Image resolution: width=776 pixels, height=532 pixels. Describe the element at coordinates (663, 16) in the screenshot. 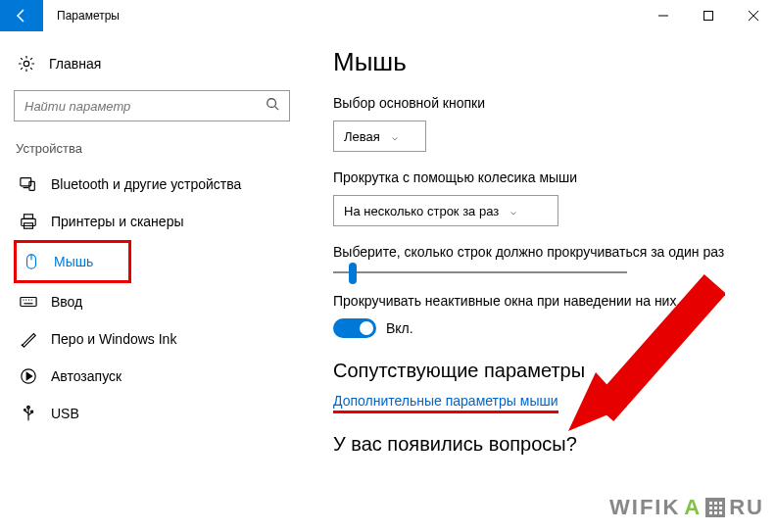

I see `minimize-button` at that location.